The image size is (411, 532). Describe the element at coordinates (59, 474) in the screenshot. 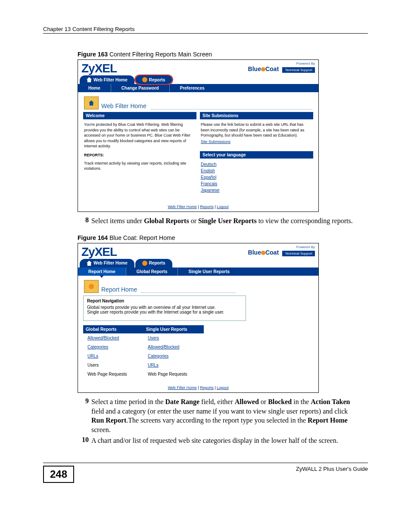

I see `page-number: 248` at that location.